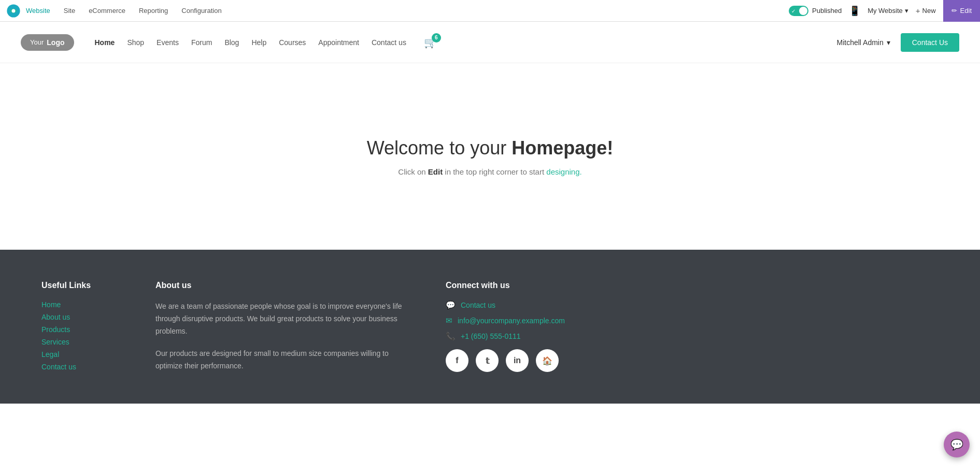 The width and height of the screenshot is (980, 473). Describe the element at coordinates (285, 319) in the screenshot. I see `about-text-1: We are a team of passionate people whose…` at that location.